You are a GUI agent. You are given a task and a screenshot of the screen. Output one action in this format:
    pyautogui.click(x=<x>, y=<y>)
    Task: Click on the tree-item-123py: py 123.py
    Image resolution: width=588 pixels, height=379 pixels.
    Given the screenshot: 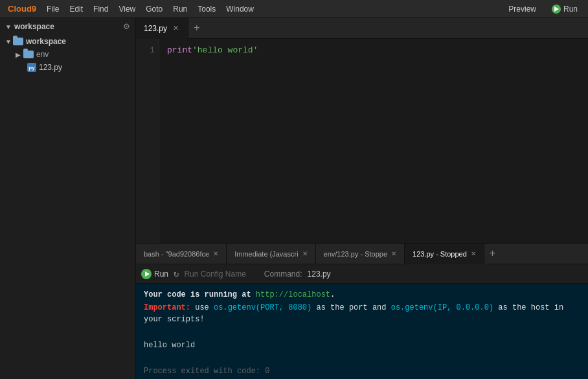 What is the action you would take?
    pyautogui.click(x=67, y=67)
    